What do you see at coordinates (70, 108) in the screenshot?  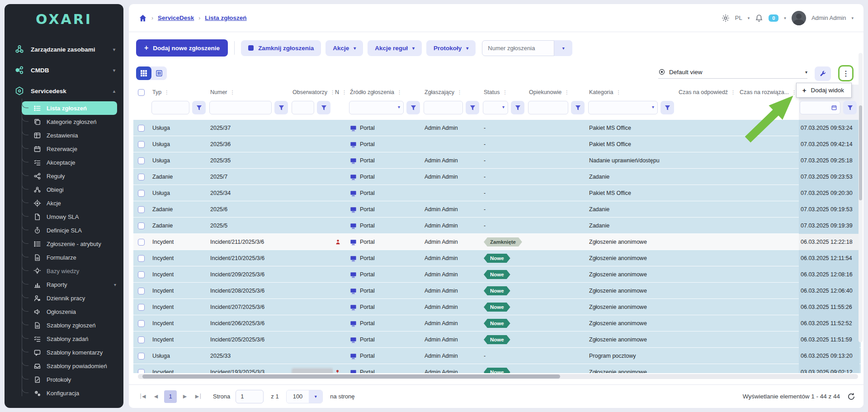 I see `sidebar-item-lista-zgłoszeń: Lista zgłoszeń` at bounding box center [70, 108].